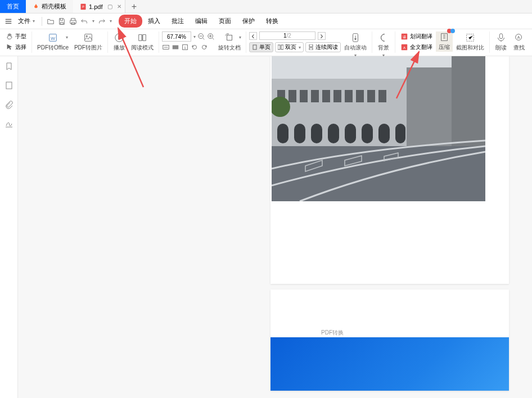 This screenshot has width=532, height=398. Describe the element at coordinates (272, 21) in the screenshot. I see `menu-convert: 转换` at that location.